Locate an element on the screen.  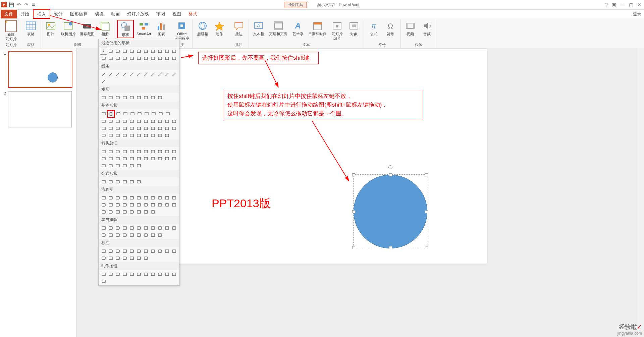
selection-box is located at coordinates (390, 211).